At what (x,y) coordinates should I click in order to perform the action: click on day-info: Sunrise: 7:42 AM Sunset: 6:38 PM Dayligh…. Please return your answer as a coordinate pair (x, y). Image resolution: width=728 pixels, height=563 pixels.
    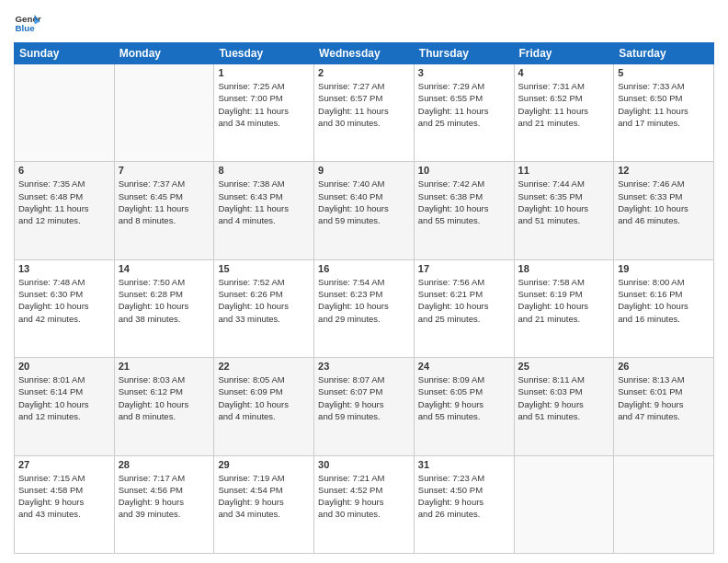
    Looking at the image, I should click on (464, 202).